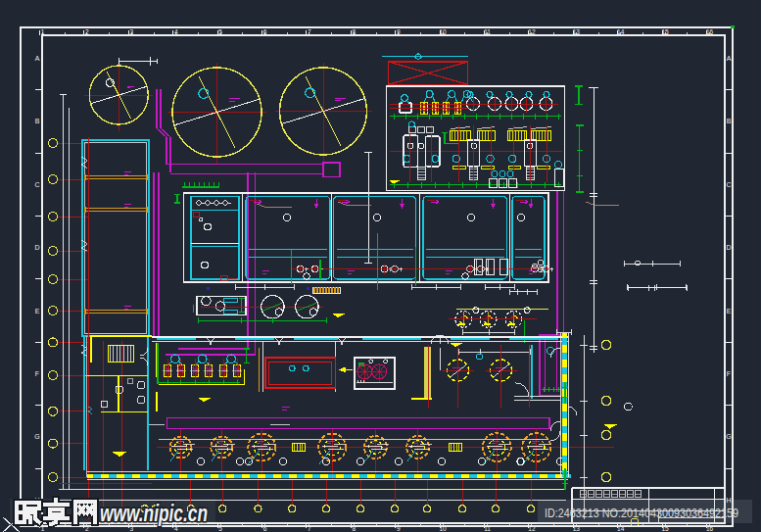 The image size is (761, 532). I want to click on svg-text: 1, so click(43, 529).